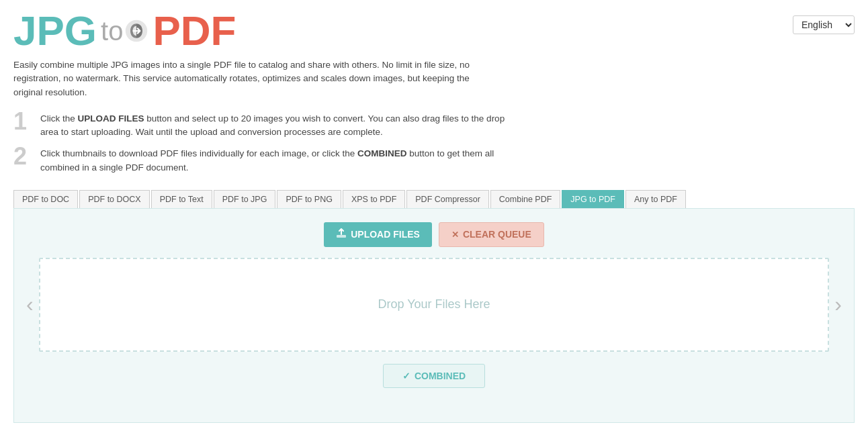 Image resolution: width=868 pixels, height=435 pixels. What do you see at coordinates (136, 31) in the screenshot?
I see `logo-to-icon` at bounding box center [136, 31].